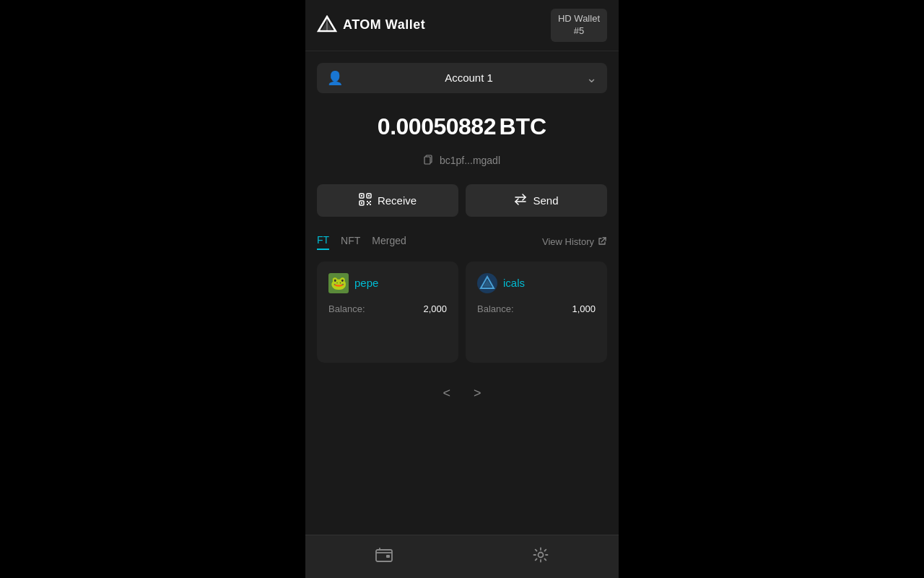 The image size is (924, 578). Describe the element at coordinates (462, 26) in the screenshot. I see `header: ATOM Wallet HD Wallet #5` at that location.